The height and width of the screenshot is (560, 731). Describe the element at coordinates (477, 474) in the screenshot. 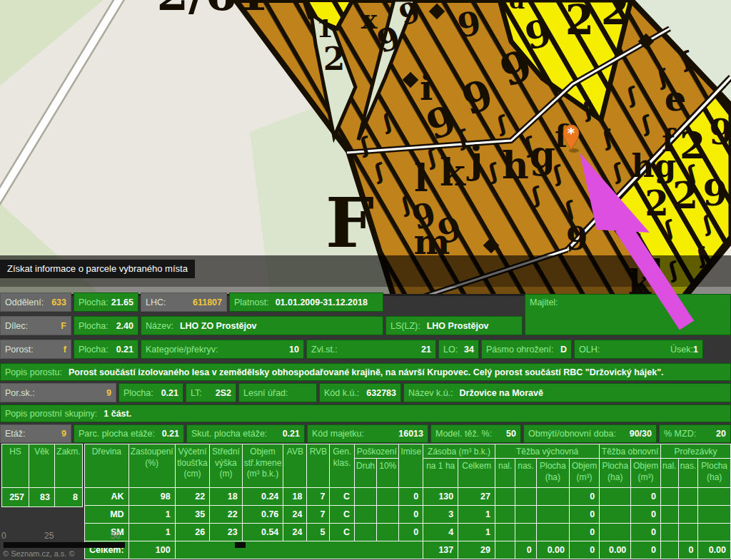

I see `col-header-celkem: Celkem` at that location.